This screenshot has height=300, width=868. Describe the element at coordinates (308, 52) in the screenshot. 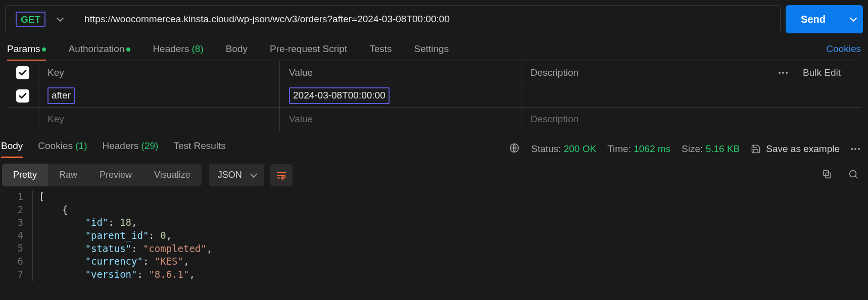

I see `tab-pre-request: Pre-request Script` at that location.